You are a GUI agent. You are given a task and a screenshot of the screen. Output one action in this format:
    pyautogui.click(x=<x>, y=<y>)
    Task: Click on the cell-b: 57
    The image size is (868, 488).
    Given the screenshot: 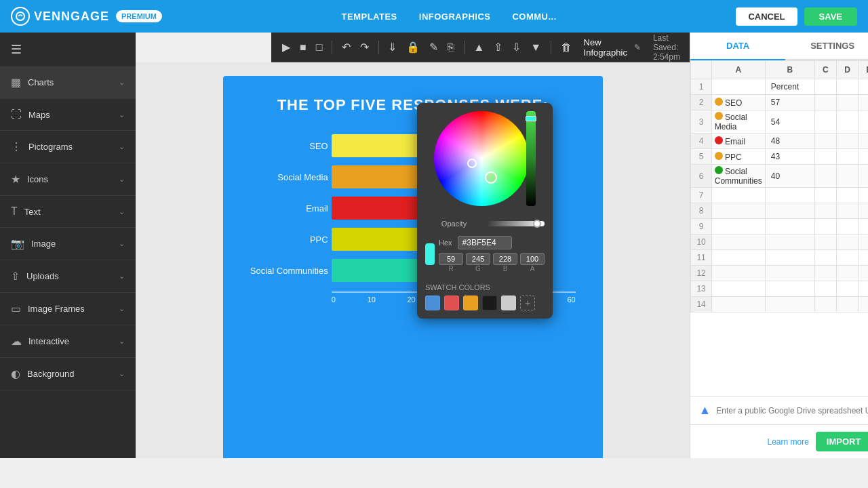 What is the action you would take?
    pyautogui.click(x=789, y=103)
    